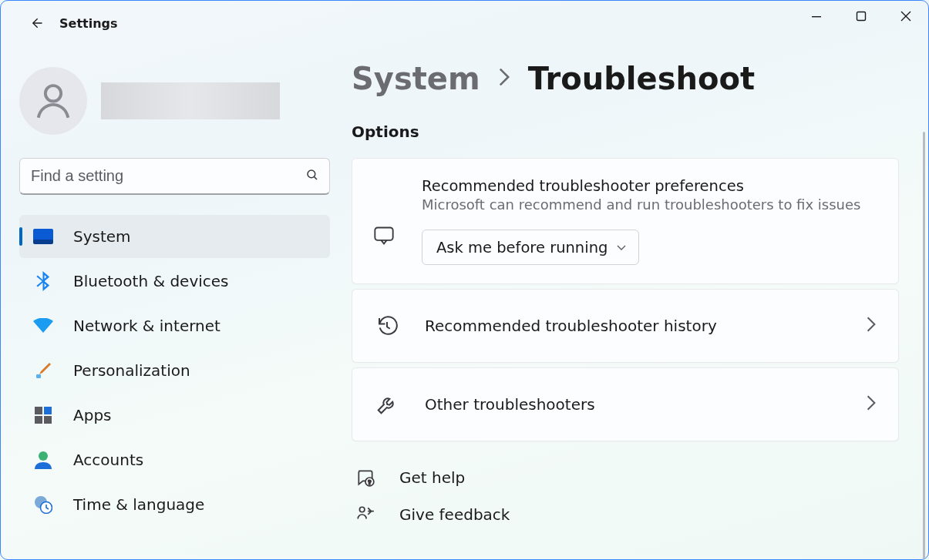 The width and height of the screenshot is (929, 560). I want to click on dropdown-value: Ask me before running, so click(522, 248).